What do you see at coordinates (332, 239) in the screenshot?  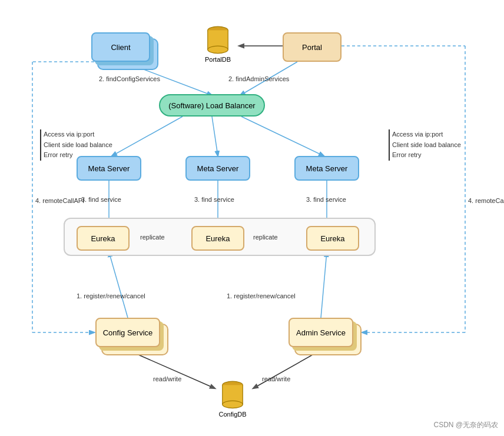 I see `eureka3-label: Eureka` at bounding box center [332, 239].